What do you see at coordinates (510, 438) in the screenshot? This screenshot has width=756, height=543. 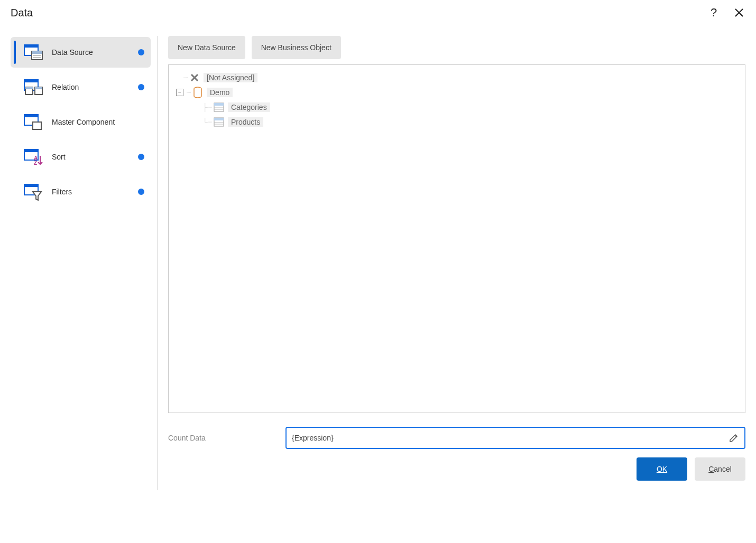 I see `count-data-input` at bounding box center [510, 438].